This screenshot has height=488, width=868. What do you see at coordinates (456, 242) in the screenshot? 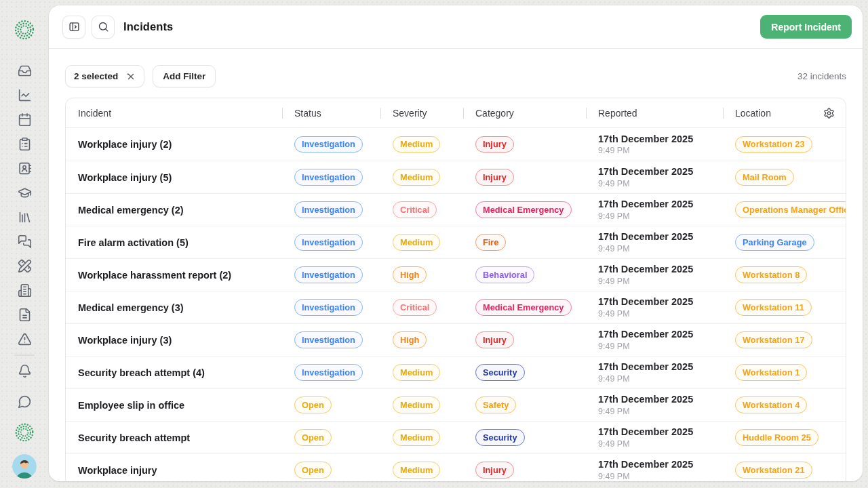
I see `table-row: Fire alarm activation (5)InvestigationMe…` at bounding box center [456, 242].